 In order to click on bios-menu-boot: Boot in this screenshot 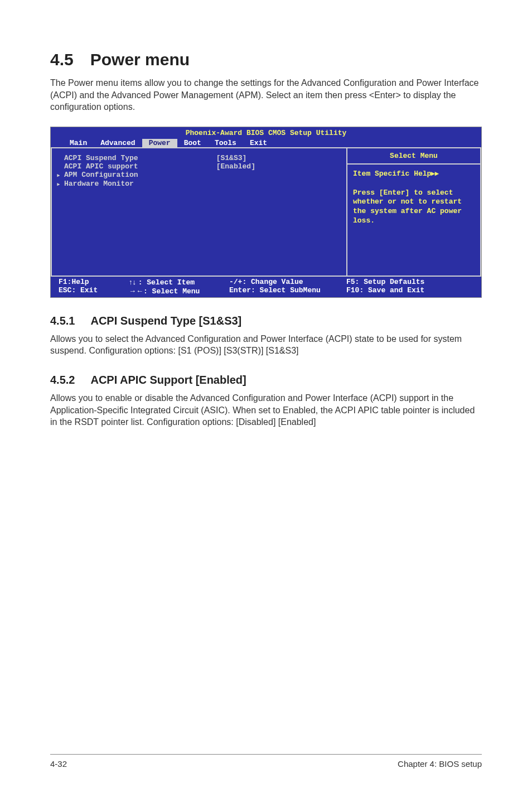, I will do `click(193, 143)`.